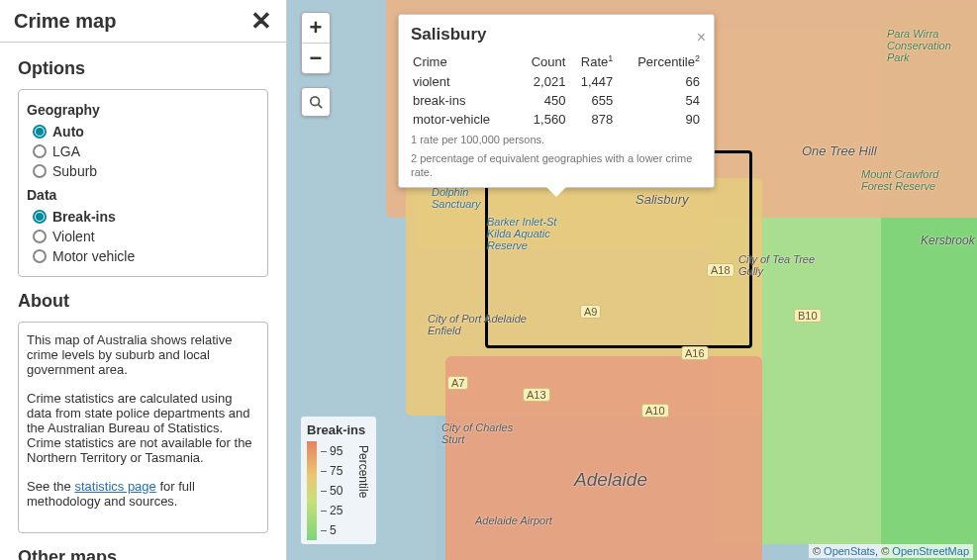 This screenshot has width=977, height=560. Describe the element at coordinates (658, 61) in the screenshot. I see `col-percentile: Percentile2` at that location.